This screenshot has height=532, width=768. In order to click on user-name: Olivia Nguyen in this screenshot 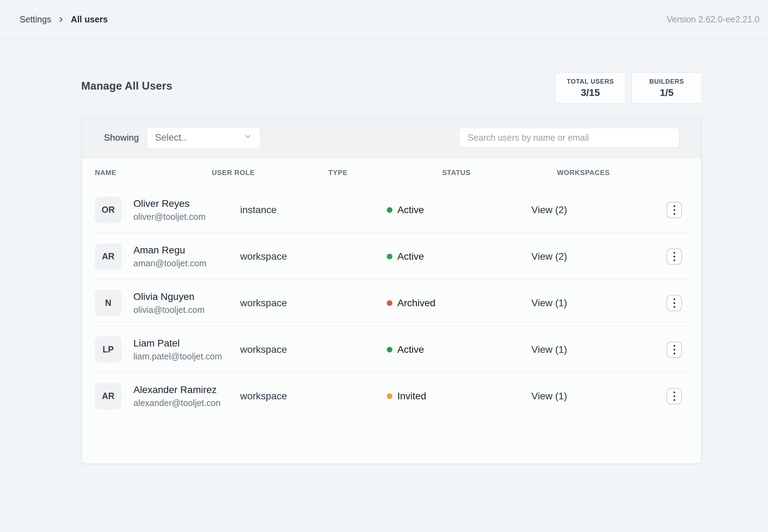, I will do `click(169, 297)`.